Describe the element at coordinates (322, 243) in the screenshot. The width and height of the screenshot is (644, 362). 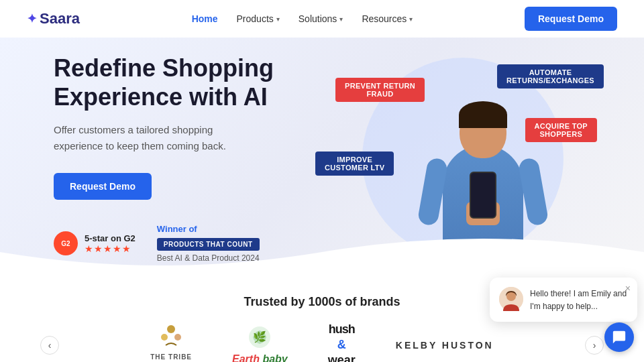
I see `awards-row: G2 5-star on G2 ★★★★★ Winner of PRODUCTS…` at that location.